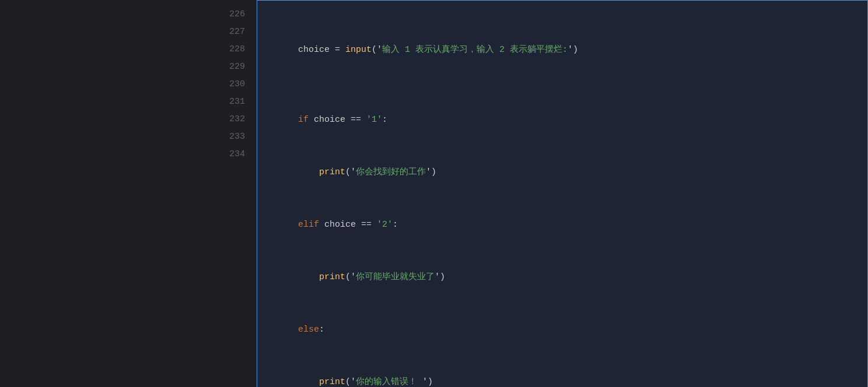 Image resolution: width=868 pixels, height=387 pixels. What do you see at coordinates (562, 225) in the screenshot?
I see `code-line-231: elif choice == '2':` at bounding box center [562, 225].